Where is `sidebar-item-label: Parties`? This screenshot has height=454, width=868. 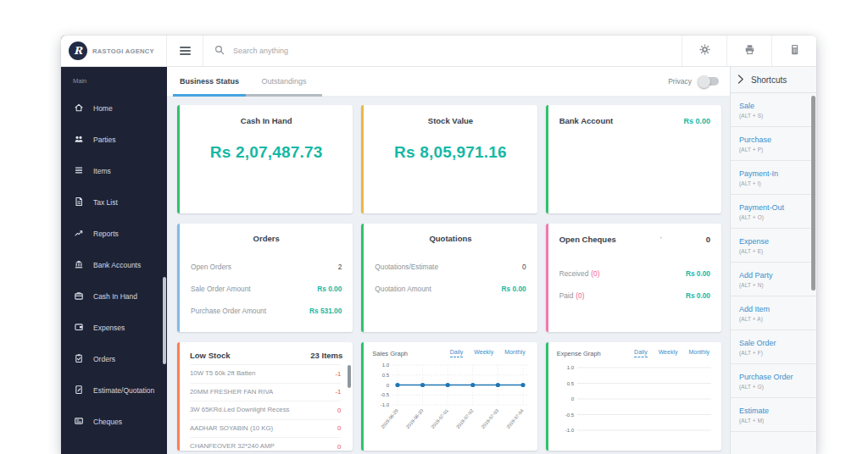 sidebar-item-label: Parties is located at coordinates (104, 140).